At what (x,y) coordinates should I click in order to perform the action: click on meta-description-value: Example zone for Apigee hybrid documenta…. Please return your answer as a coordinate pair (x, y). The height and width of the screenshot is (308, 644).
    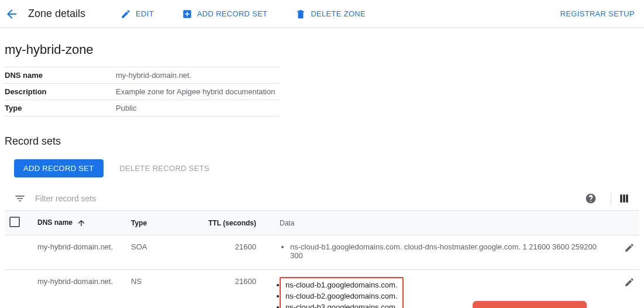
    Looking at the image, I should click on (198, 92).